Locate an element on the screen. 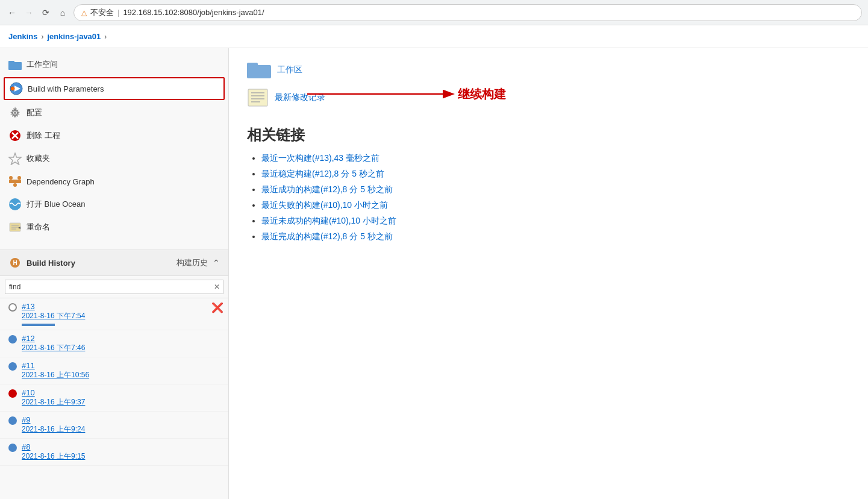 The height and width of the screenshot is (499, 868). sidebar-item-configure: 配置 is located at coordinates (114, 113).